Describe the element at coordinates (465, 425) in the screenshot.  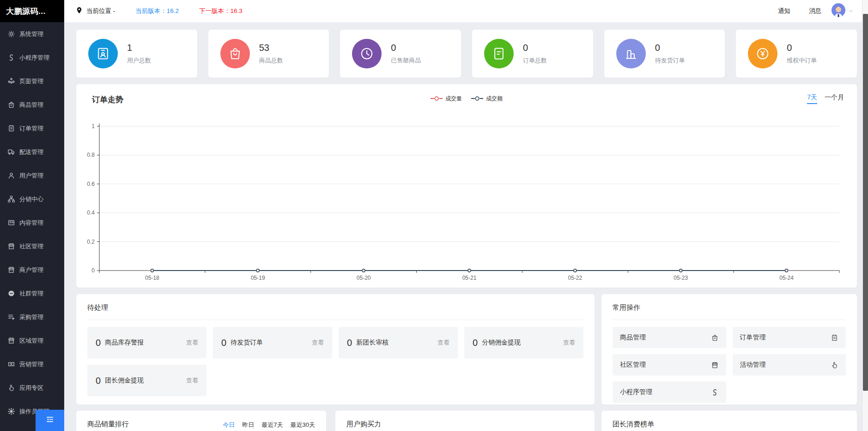
I see `user-buying-power-title: 用户购买力` at that location.